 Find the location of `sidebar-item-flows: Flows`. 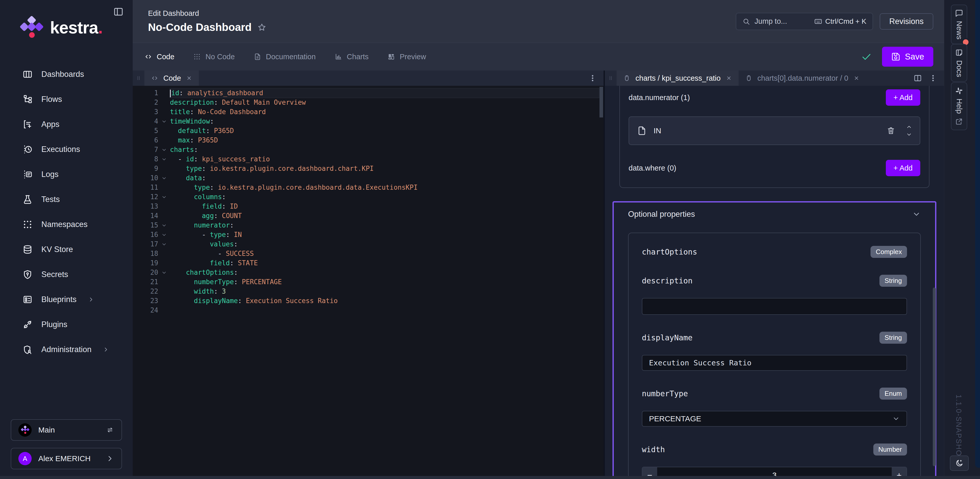

sidebar-item-flows: Flows is located at coordinates (66, 99).